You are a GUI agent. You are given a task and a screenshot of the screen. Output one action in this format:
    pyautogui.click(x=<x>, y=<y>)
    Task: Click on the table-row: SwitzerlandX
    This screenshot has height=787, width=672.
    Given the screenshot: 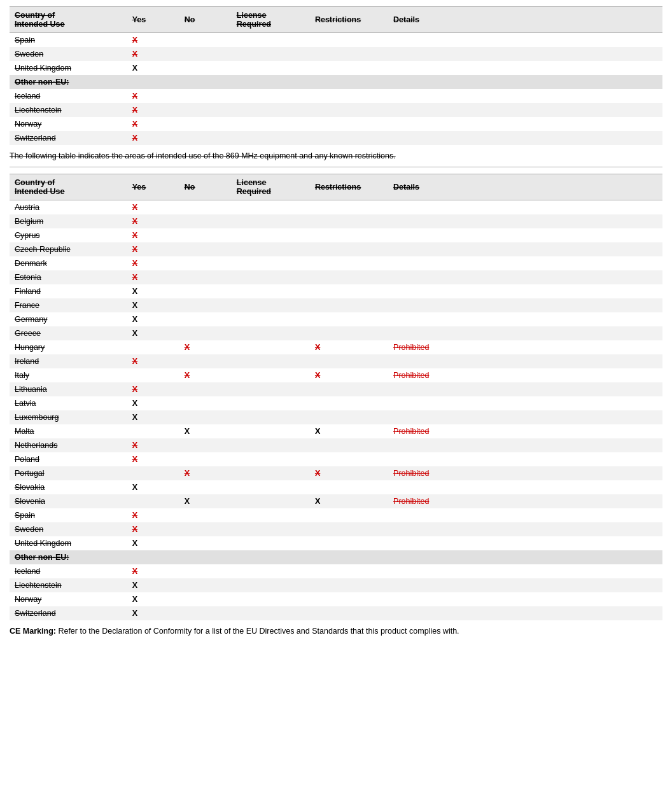 What is the action you would take?
    pyautogui.click(x=336, y=138)
    